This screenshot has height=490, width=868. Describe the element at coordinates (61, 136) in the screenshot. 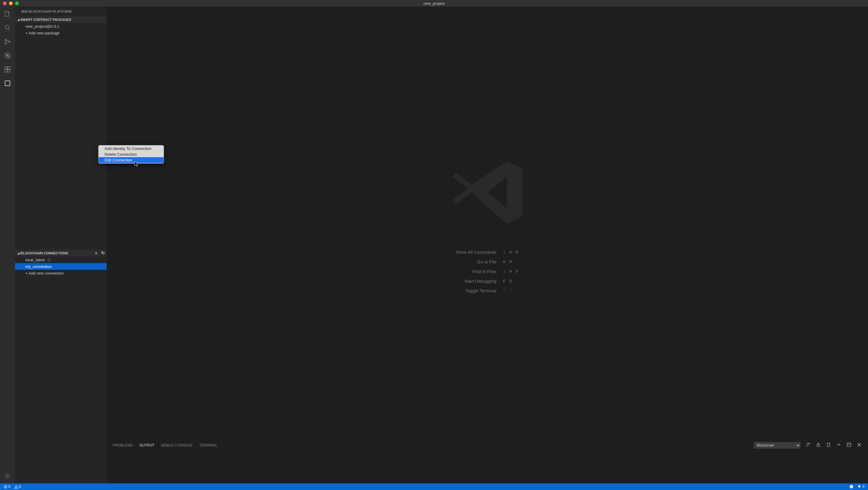

I see `packages-tree: new_project@0.0.1 + Add new package` at that location.